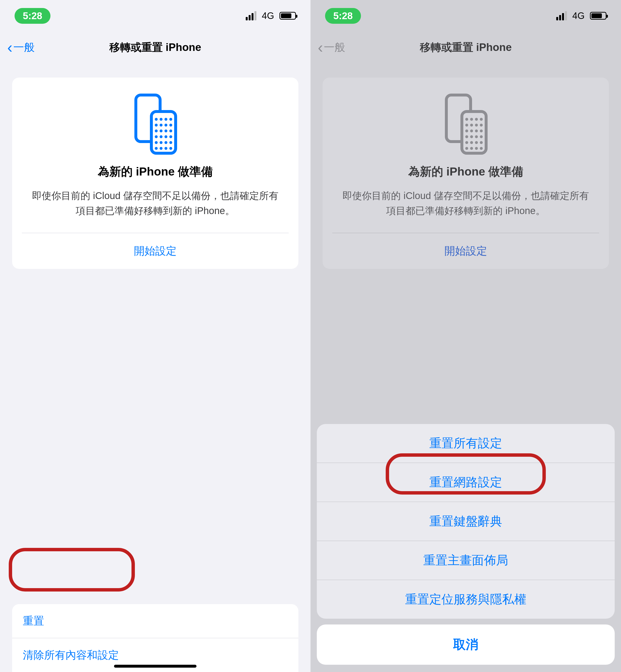 The width and height of the screenshot is (621, 672). What do you see at coordinates (466, 561) in the screenshot?
I see `sheet-option-reset-home-layout: 重置主畫面佈局` at bounding box center [466, 561].